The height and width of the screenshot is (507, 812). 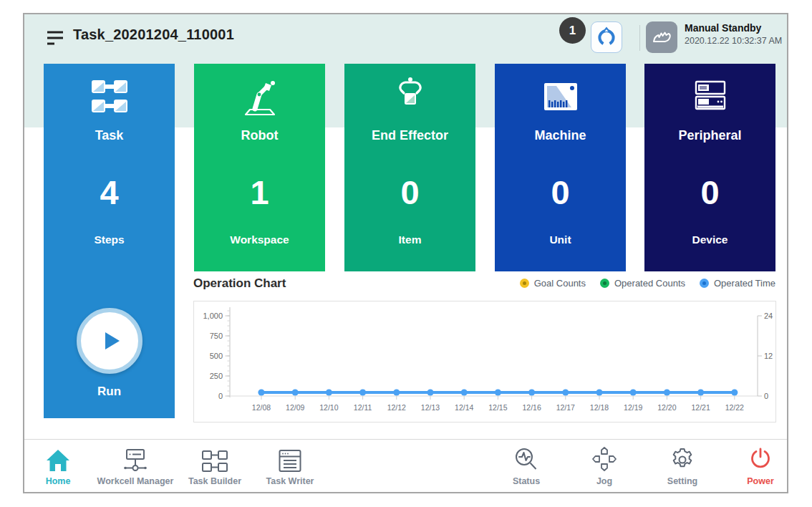 I want to click on svg-text: 12/18, so click(x=599, y=407).